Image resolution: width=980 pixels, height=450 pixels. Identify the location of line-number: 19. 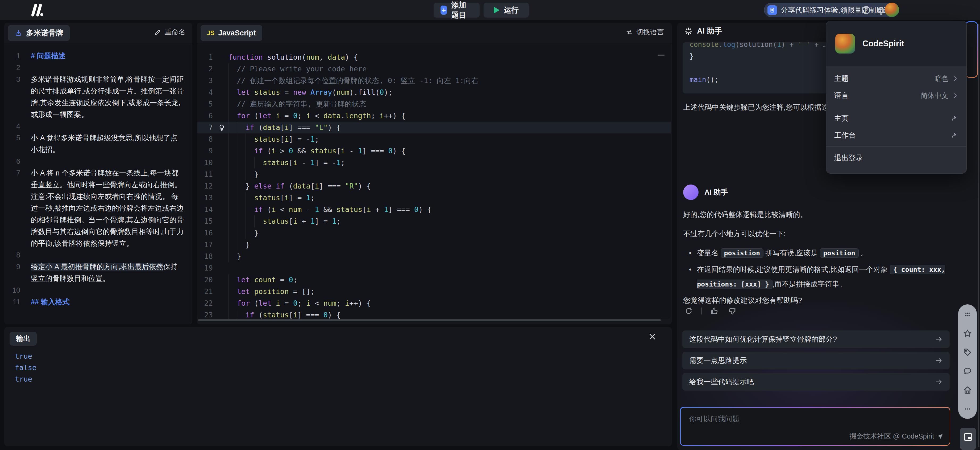
(206, 268).